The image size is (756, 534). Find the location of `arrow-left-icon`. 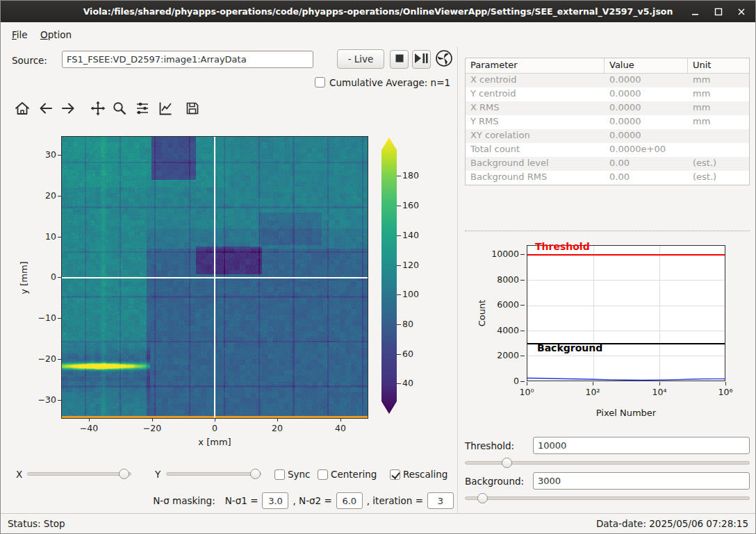

arrow-left-icon is located at coordinates (46, 110).